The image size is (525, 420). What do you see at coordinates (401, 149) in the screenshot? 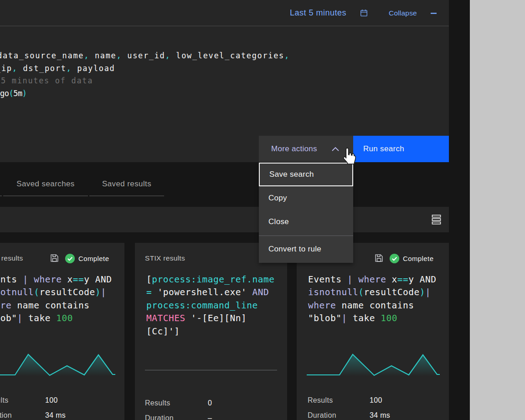
I see `run-search-button: Run search` at bounding box center [401, 149].